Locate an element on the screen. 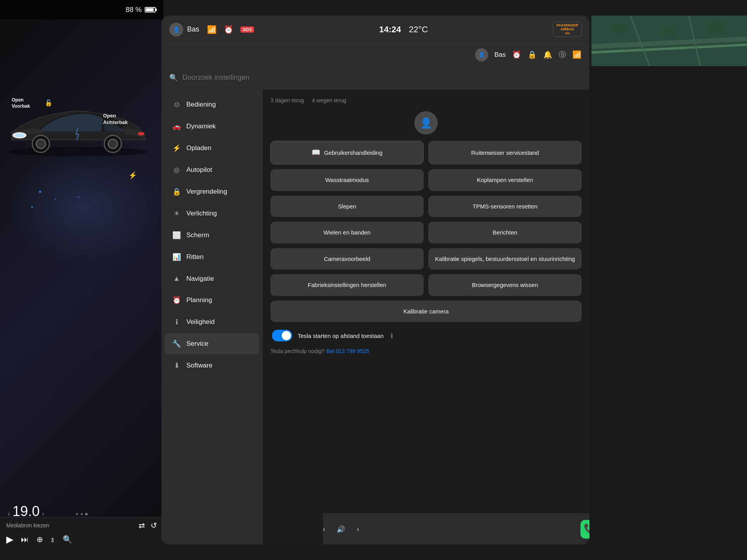 The image size is (747, 560). alarm-icon-top: ⏰ is located at coordinates (229, 30).